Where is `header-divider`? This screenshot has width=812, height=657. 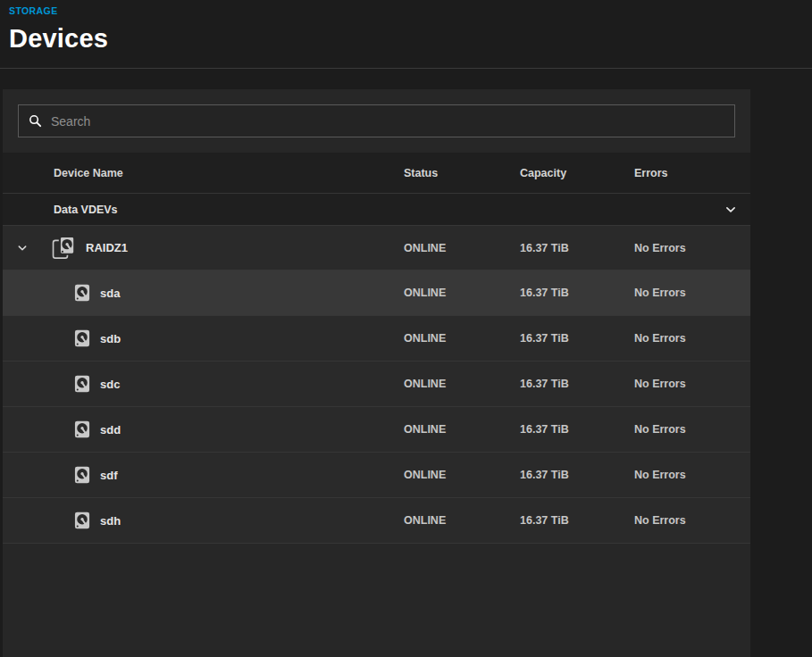 header-divider is located at coordinates (406, 68).